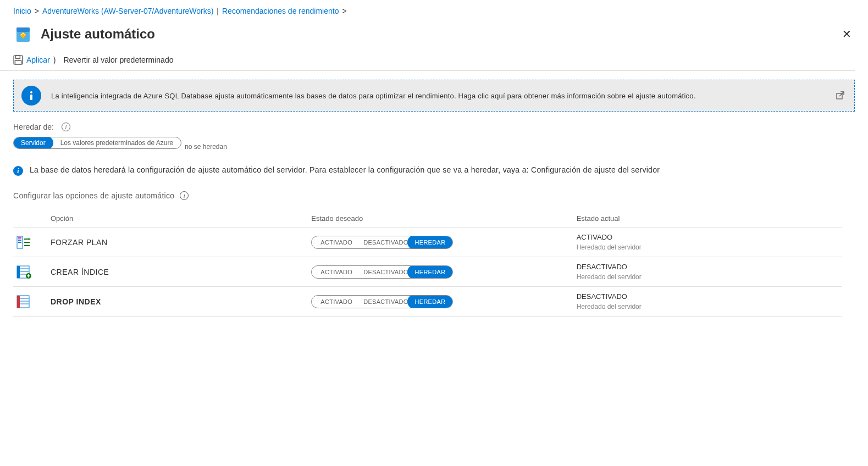 The height and width of the screenshot is (466, 868). Describe the element at coordinates (428, 63) in the screenshot. I see `toolbar: Aplicar ) Revertir al valor predetermina…` at that location.